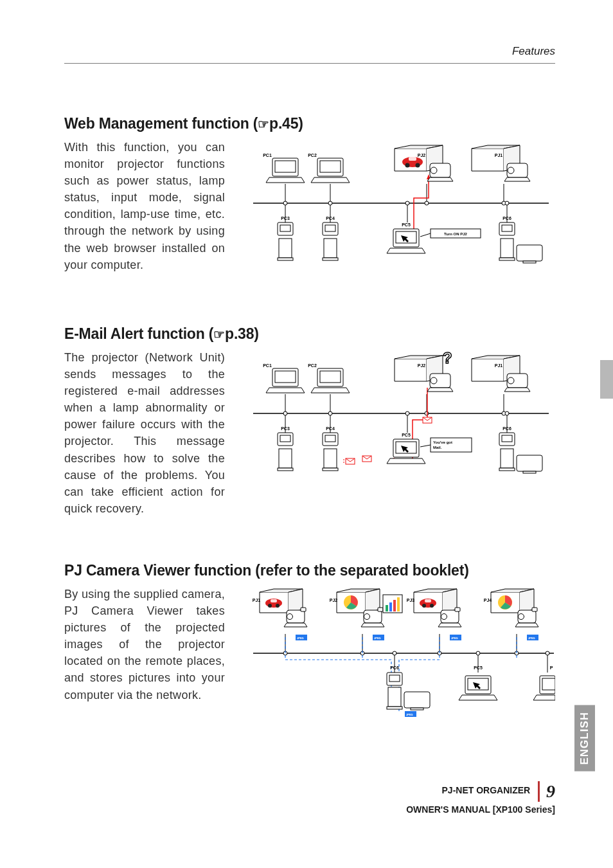 This screenshot has width=613, height=868. What do you see at coordinates (312, 365) in the screenshot?
I see `svg-text: PC2` at bounding box center [312, 365].